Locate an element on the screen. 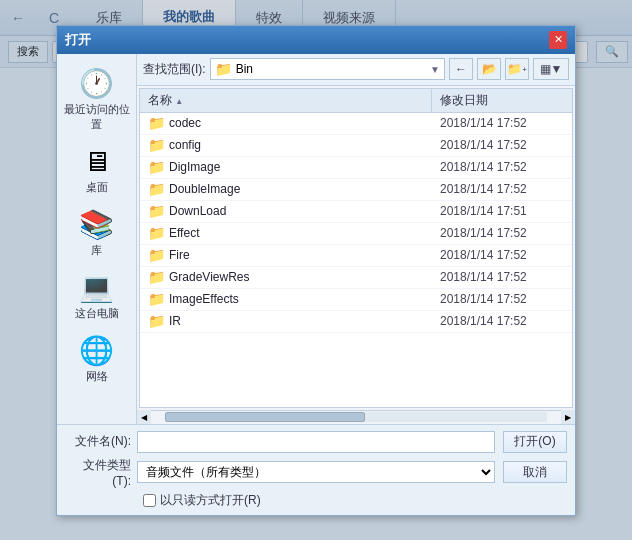 The image size is (632, 540). col-date-header: 修改日期 is located at coordinates (502, 100).